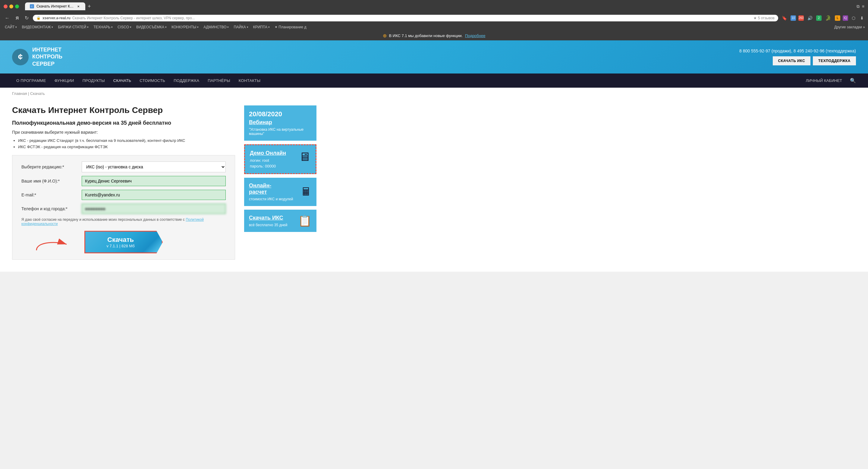  Describe the element at coordinates (290, 27) in the screenshot. I see `bookmark-planning: ✦ Планирование д` at that location.